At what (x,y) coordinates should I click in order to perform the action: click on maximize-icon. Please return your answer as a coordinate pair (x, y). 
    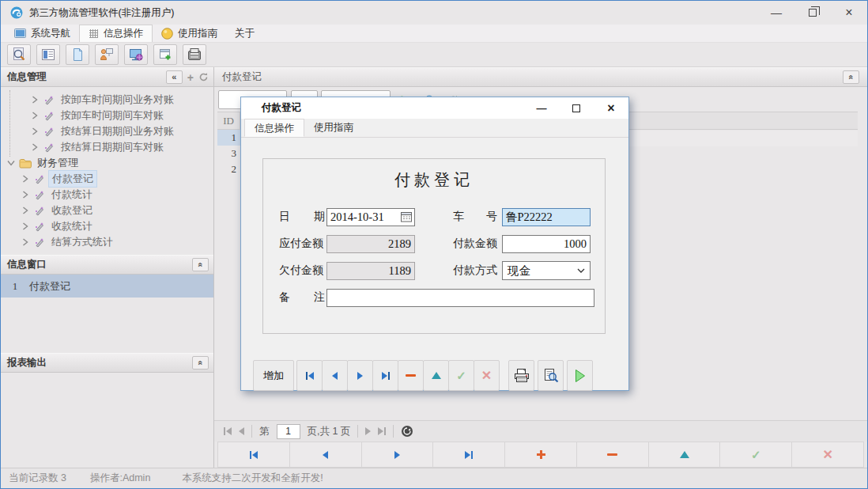
    Looking at the image, I should click on (576, 108).